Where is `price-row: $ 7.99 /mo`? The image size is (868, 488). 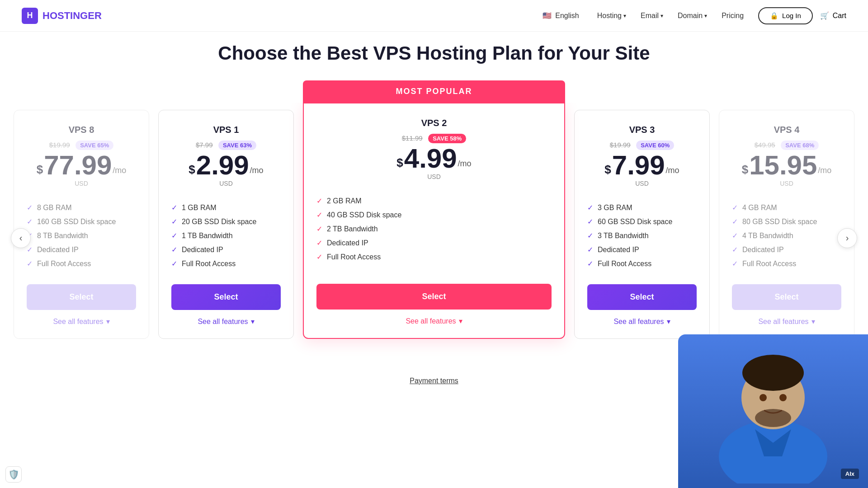 price-row: $ 7.99 /mo is located at coordinates (642, 165).